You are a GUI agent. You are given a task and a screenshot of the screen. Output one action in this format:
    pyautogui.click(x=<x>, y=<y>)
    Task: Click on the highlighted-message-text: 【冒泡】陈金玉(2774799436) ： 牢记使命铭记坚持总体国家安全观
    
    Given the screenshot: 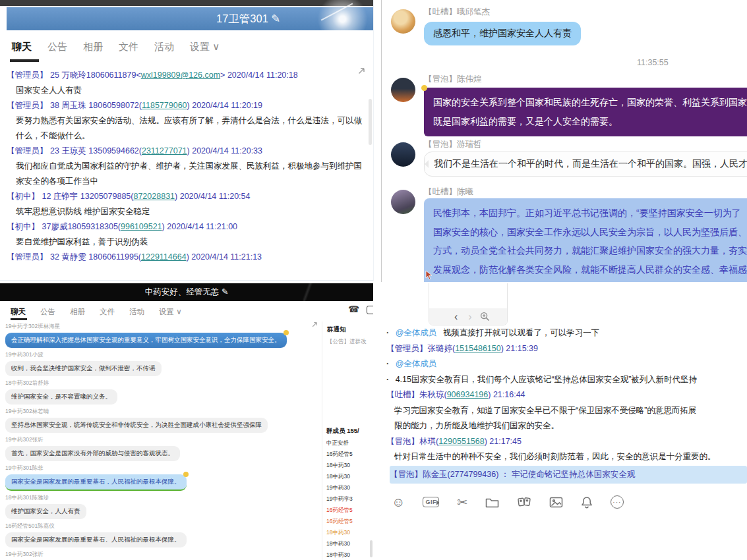 What is the action you would take?
    pyautogui.click(x=512, y=474)
    